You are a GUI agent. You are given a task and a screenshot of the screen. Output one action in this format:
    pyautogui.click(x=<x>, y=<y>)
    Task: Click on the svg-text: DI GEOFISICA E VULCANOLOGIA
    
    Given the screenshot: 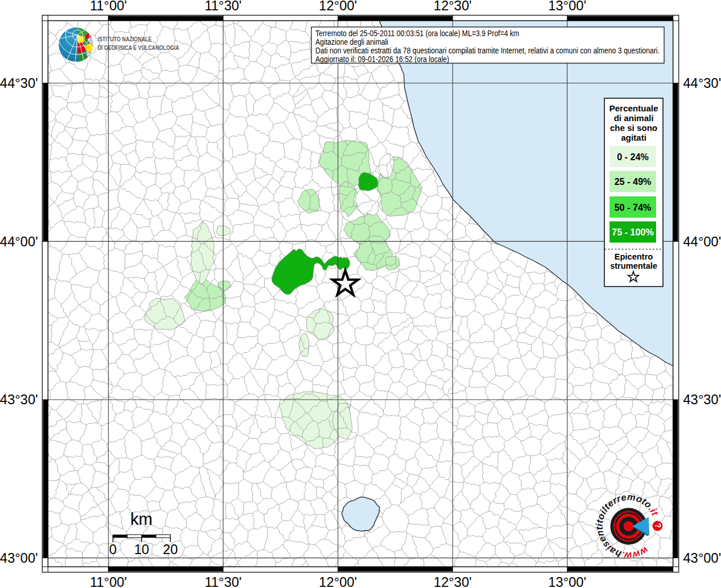 What is the action you would take?
    pyautogui.click(x=138, y=48)
    